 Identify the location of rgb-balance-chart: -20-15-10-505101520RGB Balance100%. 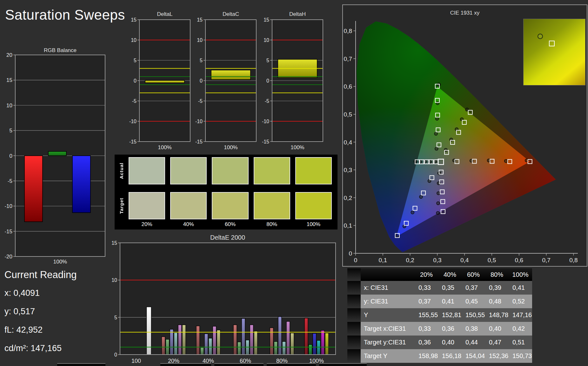
(55, 156).